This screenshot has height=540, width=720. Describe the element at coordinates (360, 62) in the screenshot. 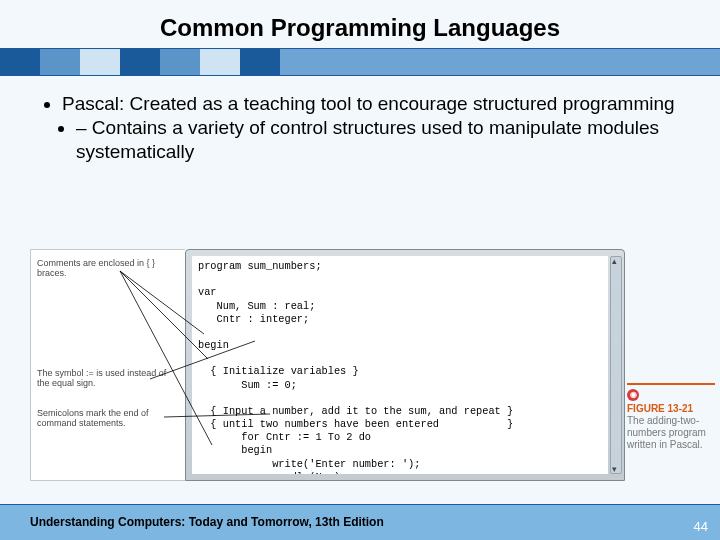

I see `decorative-strip` at that location.